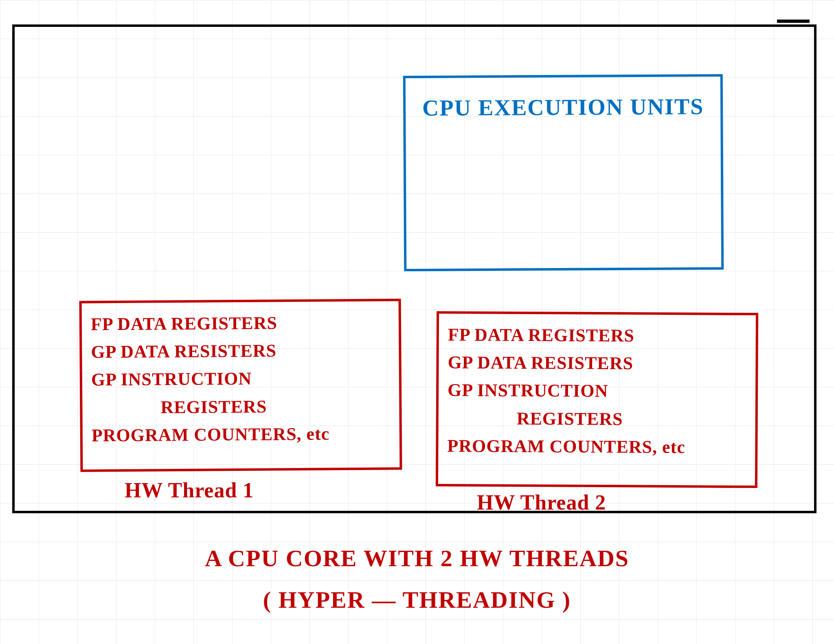 The image size is (834, 644). Describe the element at coordinates (551, 107) in the screenshot. I see `exec-line-2: EXECUTION` at that location.